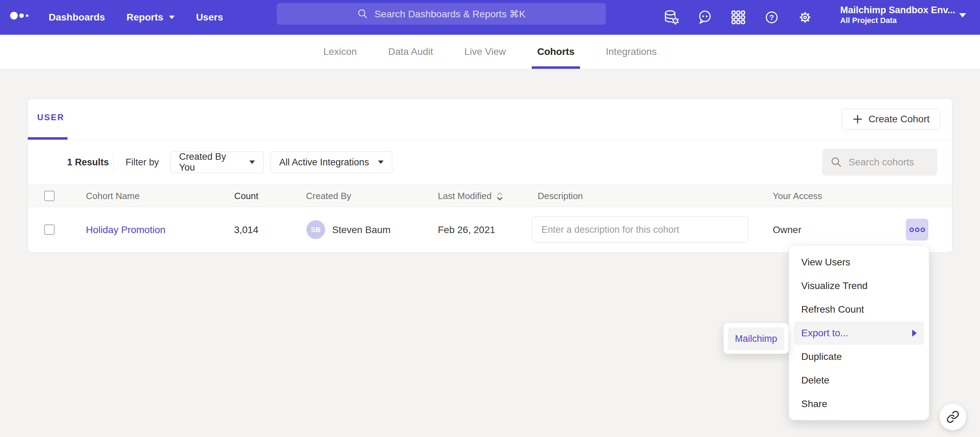 This screenshot has height=437, width=980. Describe the element at coordinates (490, 196) in the screenshot. I see `table-header: Cohort Name Count Created By Last Modifi…` at that location.